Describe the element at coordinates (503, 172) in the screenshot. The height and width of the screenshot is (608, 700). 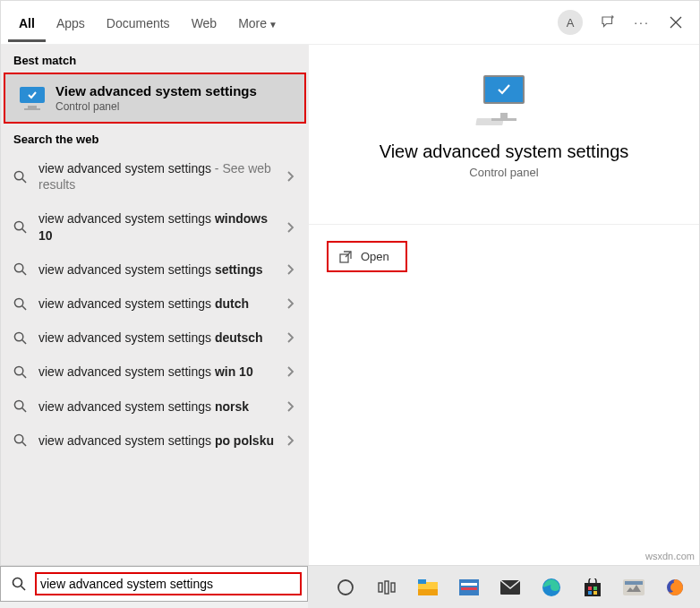
I see `preview-subtitle: Control panel` at that location.